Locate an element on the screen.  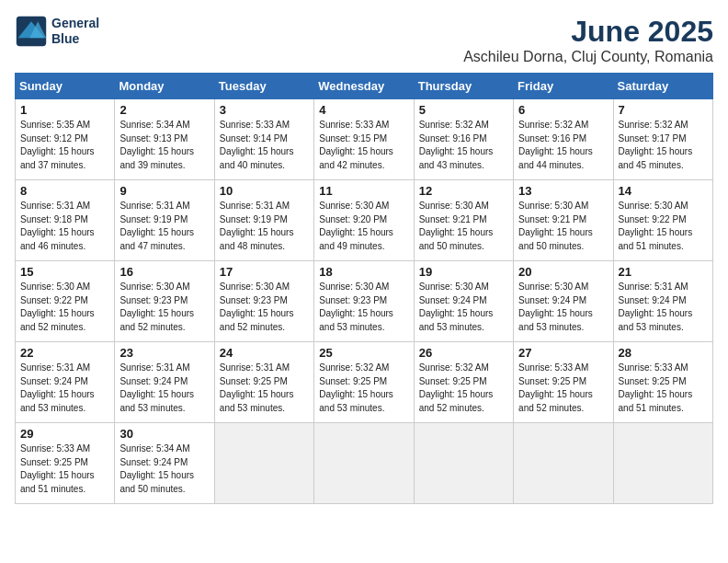
calendar-cell: 27Sunrise: 5:33 AM Sunset: 9:25 PM Dayli… is located at coordinates (563, 383).